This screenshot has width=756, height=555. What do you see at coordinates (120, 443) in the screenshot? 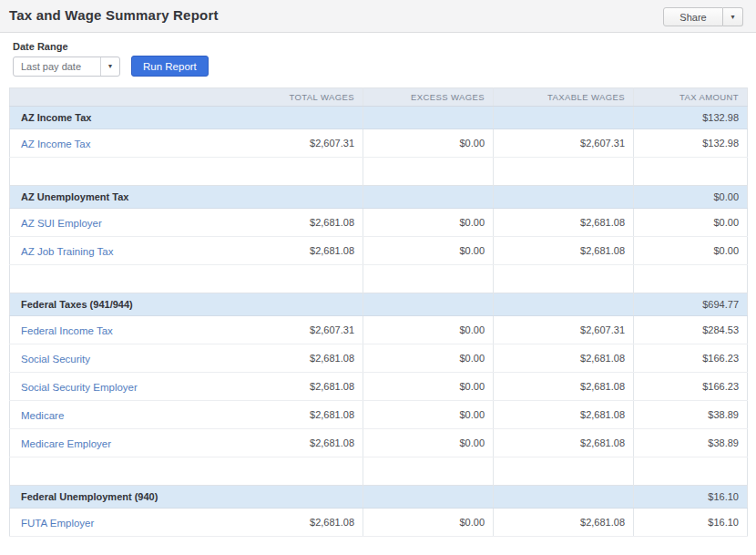
I see `tax-name-cell: Medicare Employer` at bounding box center [120, 443].